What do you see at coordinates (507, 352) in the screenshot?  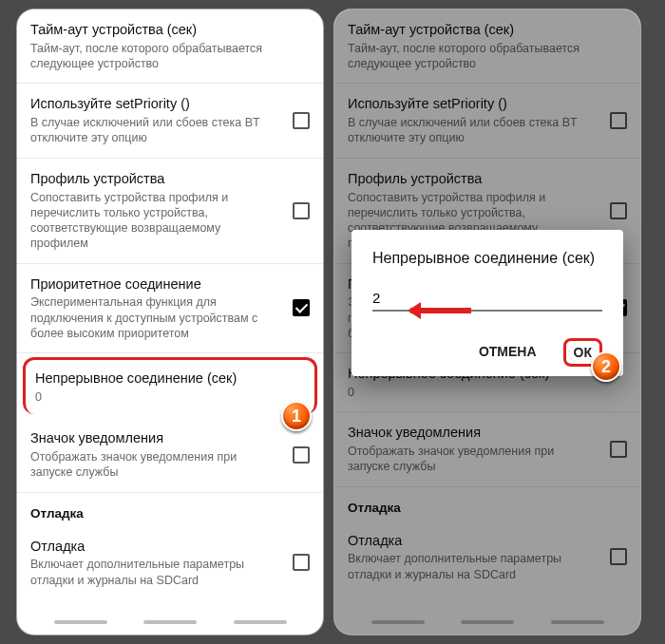 I see `cancel-button: ОТМЕНА` at bounding box center [507, 352].